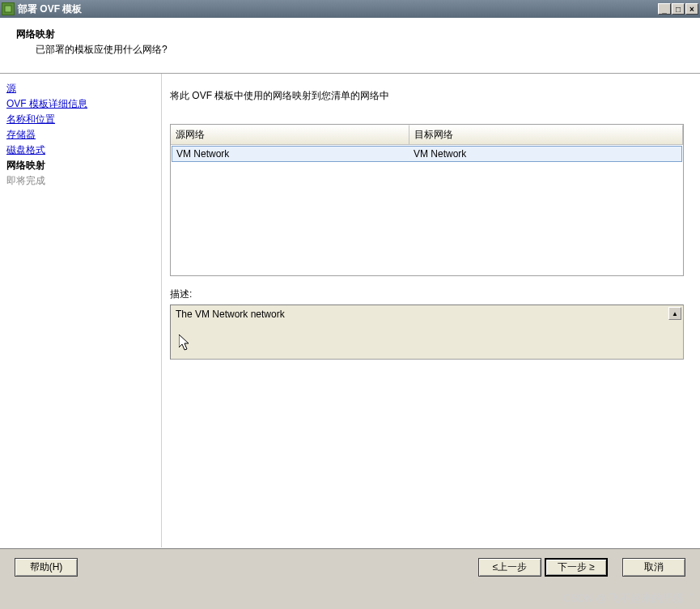 This screenshot has width=700, height=609. Describe the element at coordinates (546, 134) in the screenshot. I see `column-header-target: 目标网络` at that location.